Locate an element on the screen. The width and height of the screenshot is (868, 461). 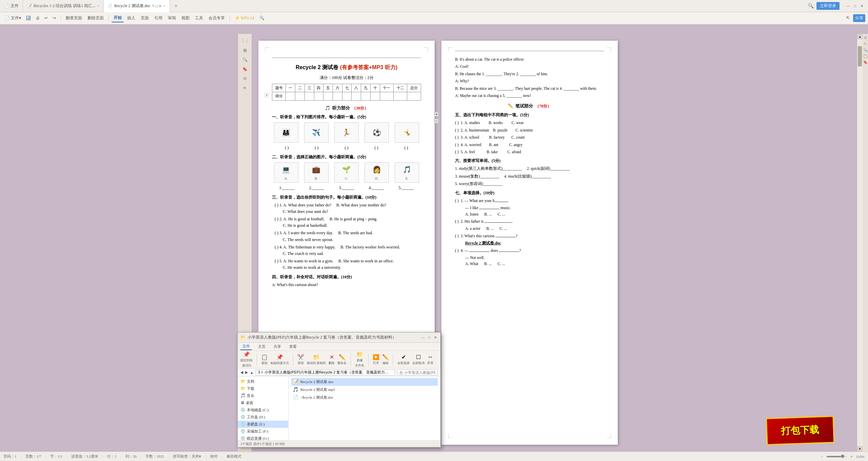
scroll-track is located at coordinates (860, 243).